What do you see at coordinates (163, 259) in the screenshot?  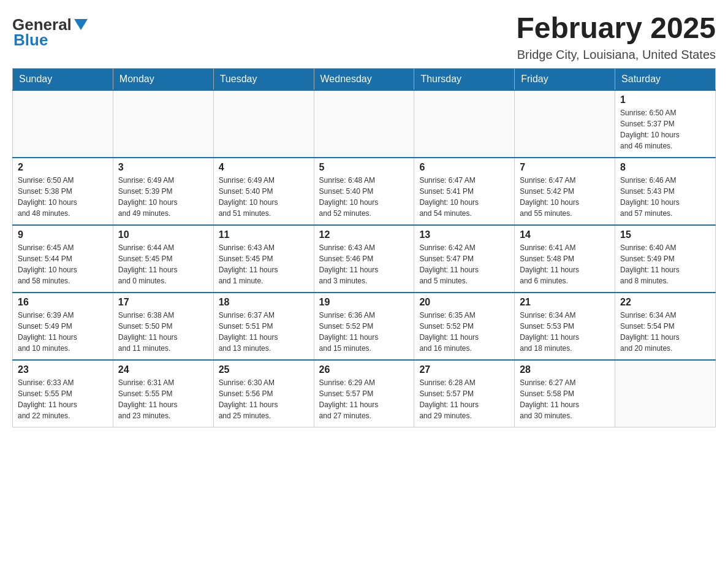 I see `calendar-cell: 10Sunrise: 6:44 AMSunset: 5:45 PMDayligh…` at bounding box center [163, 259].